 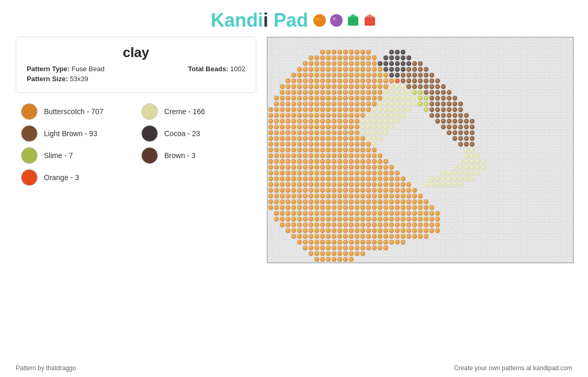 I want to click on color-label: Orange - 3, so click(x=62, y=178).